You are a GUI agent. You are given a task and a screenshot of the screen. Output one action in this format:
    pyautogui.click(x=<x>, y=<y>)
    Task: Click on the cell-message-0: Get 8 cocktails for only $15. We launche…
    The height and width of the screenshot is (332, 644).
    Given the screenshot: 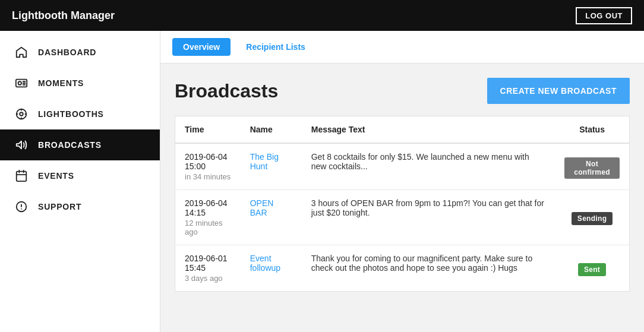 What is the action you would take?
    pyautogui.click(x=428, y=166)
    